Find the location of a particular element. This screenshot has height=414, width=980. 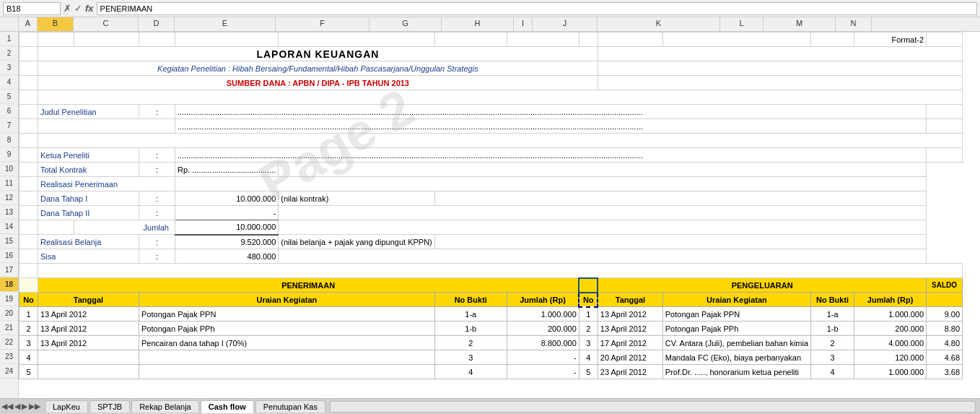

cell-D9-colon: : is located at coordinates (157, 155).